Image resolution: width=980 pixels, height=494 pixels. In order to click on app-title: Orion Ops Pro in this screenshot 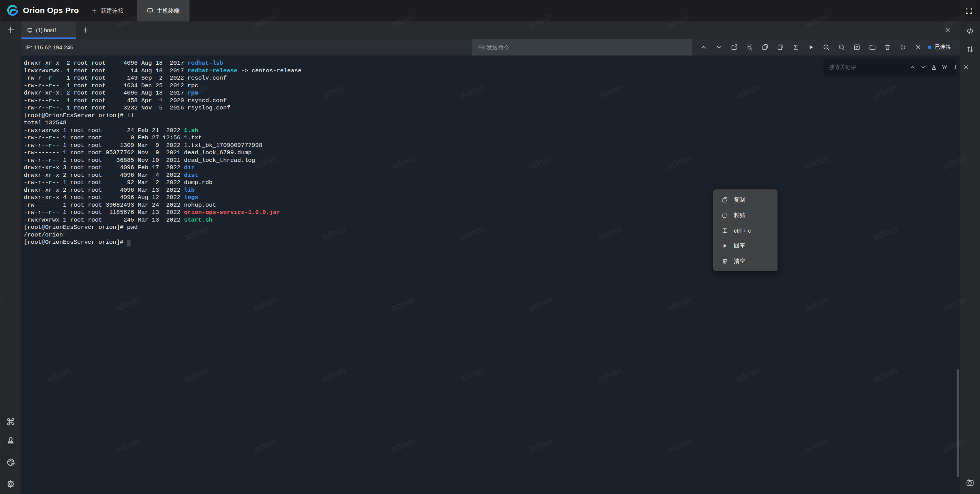, I will do `click(51, 10)`.